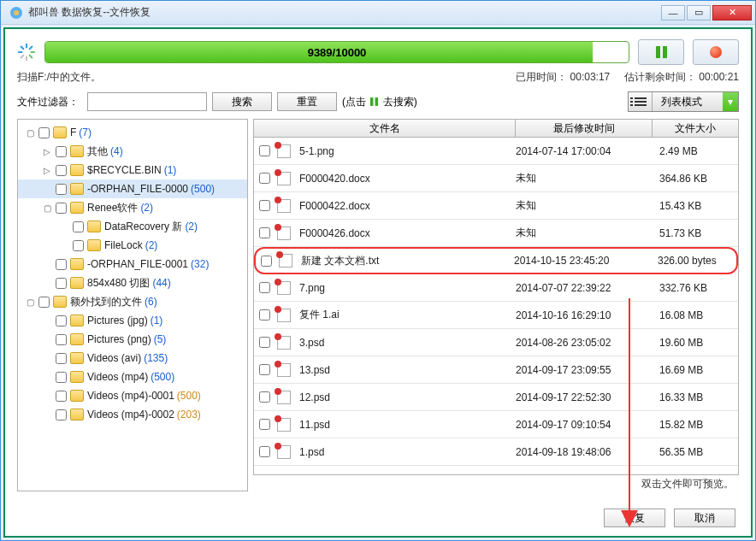  I want to click on tree-node: ▷$RECYCLE.BIN (1), so click(133, 170).